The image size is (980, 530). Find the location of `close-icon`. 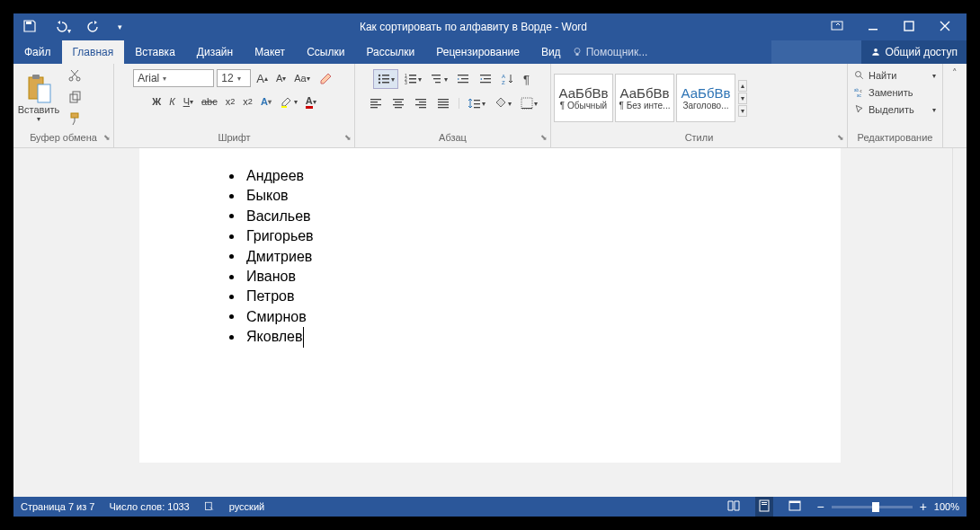

close-icon is located at coordinates (945, 27).